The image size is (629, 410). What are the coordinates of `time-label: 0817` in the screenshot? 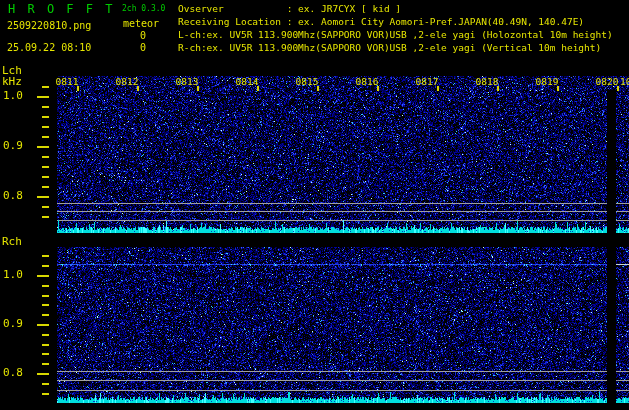 It's located at (428, 82).